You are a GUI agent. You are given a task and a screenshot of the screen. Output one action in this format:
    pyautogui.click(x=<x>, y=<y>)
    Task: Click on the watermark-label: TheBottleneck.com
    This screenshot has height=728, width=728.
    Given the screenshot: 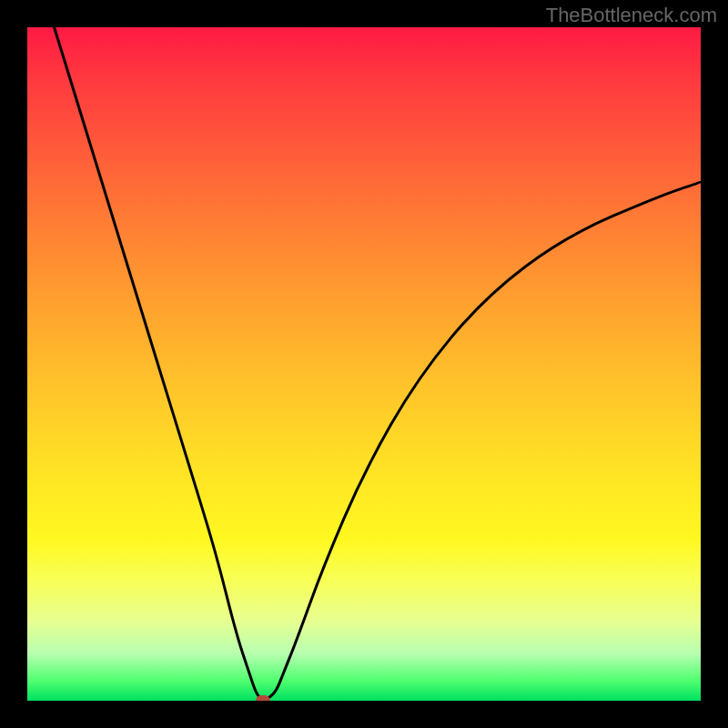 What is the action you would take?
    pyautogui.click(x=632, y=15)
    